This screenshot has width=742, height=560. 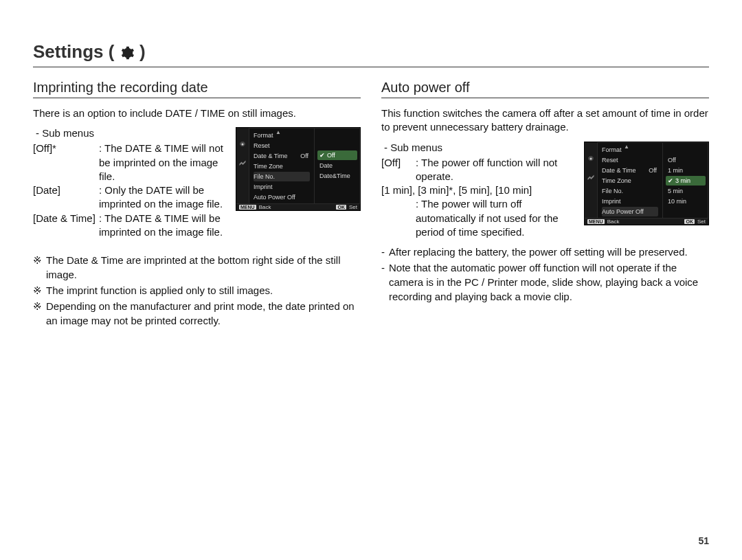 What do you see at coordinates (622, 212) in the screenshot?
I see `cam-menu-item-highlight: Auto Power Off` at bounding box center [622, 212].